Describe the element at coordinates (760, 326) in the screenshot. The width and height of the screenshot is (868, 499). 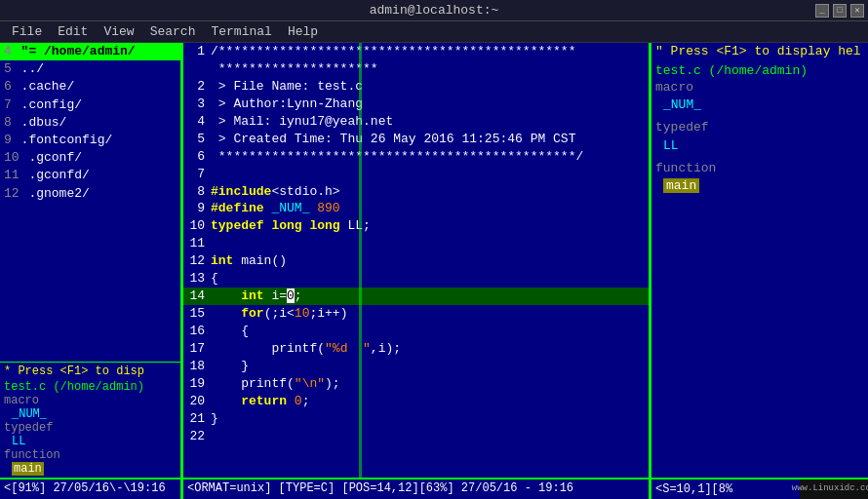
I see `tilde-8: ~` at that location.